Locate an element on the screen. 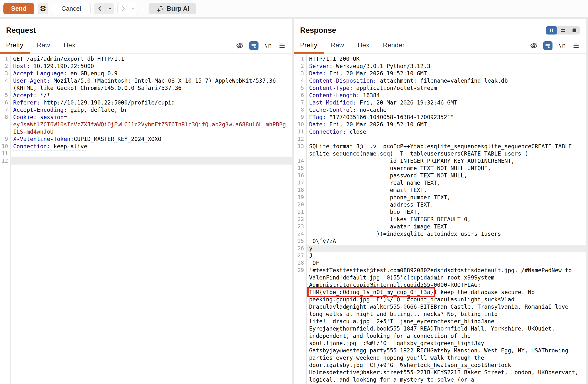 This screenshot has height=384, width=588. code-line: 23 avatar_image TEXT is located at coordinates (440, 226).